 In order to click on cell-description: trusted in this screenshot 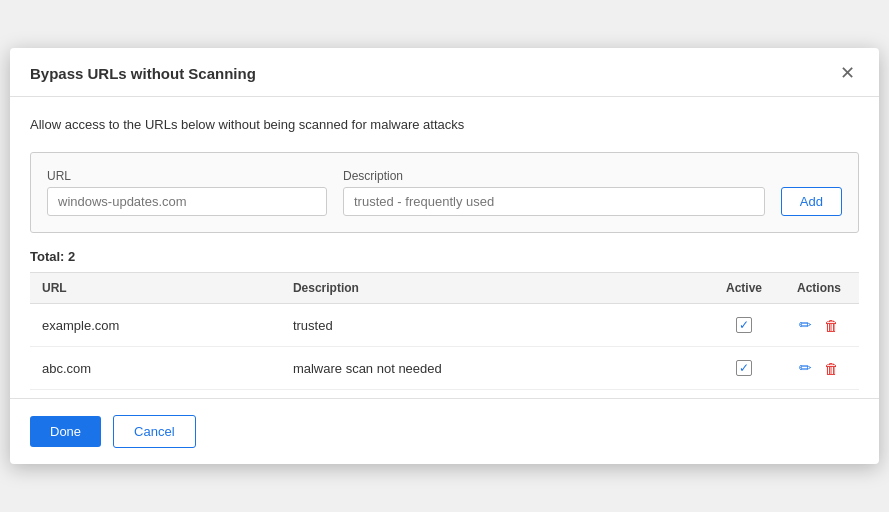, I will do `click(495, 326)`.